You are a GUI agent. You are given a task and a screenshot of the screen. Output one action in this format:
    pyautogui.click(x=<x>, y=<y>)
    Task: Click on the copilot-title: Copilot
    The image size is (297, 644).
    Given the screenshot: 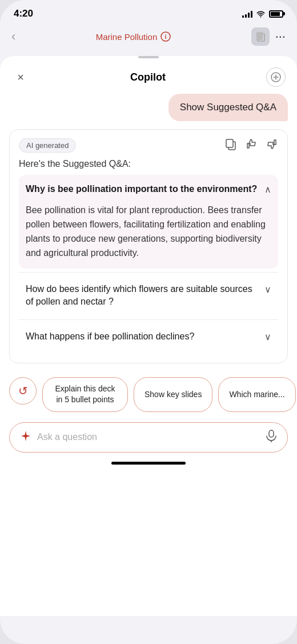 What is the action you would take?
    pyautogui.click(x=148, y=78)
    